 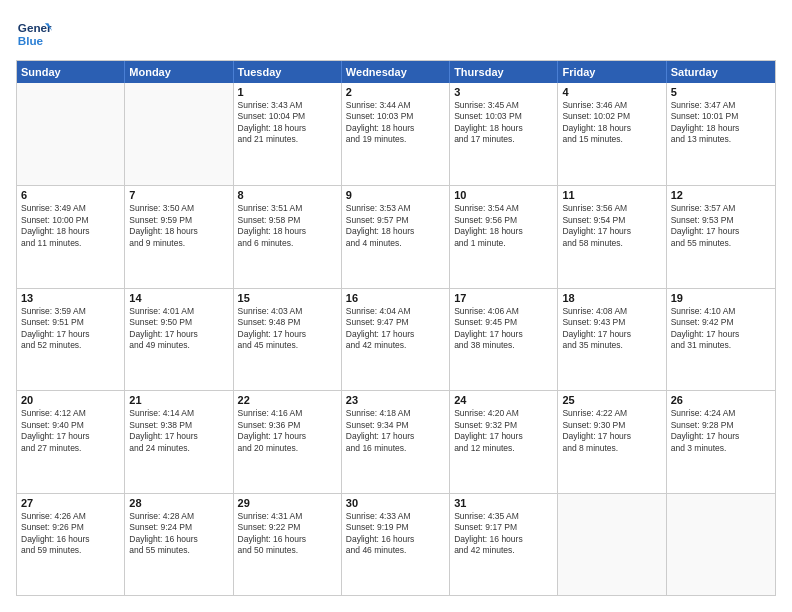 What do you see at coordinates (31, 40) in the screenshot?
I see `svg-text: Blue` at bounding box center [31, 40].